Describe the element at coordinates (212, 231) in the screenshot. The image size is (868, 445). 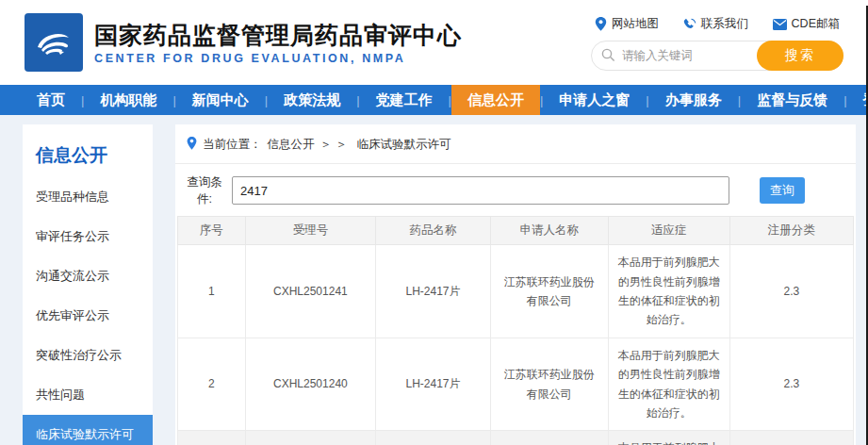
I see `col-header-index: 序号` at that location.